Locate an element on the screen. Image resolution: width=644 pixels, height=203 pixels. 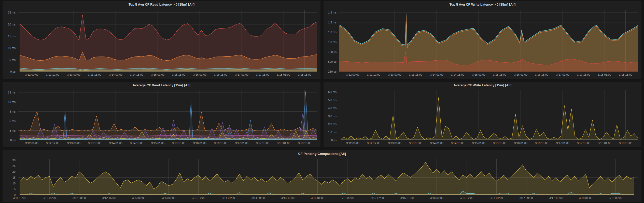
panel-title: Average CF Write Latency [15m] [All] is located at coordinates (483, 85).